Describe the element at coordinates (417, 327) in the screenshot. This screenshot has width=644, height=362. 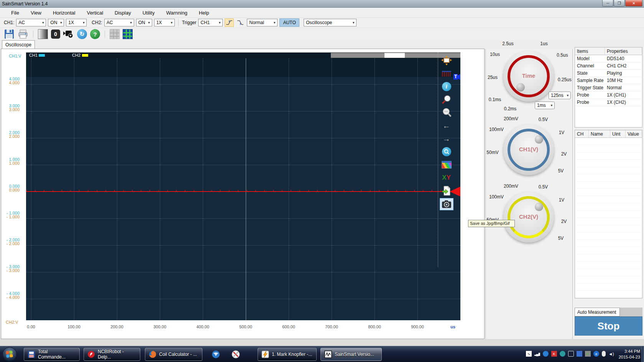
I see `x-axis-label: 900.00` at that location.